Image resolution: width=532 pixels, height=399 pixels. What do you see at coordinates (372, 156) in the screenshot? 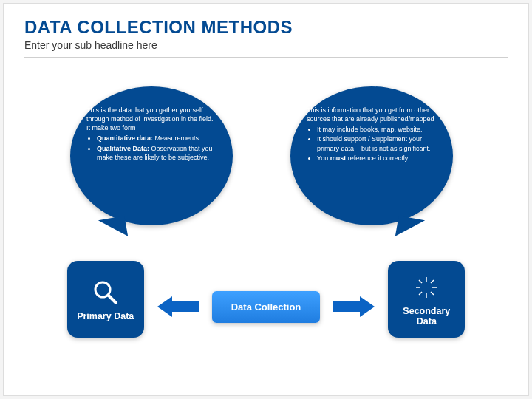
I see `speech-bubble-secondary: This is information that you get from ot…` at bounding box center [372, 156].